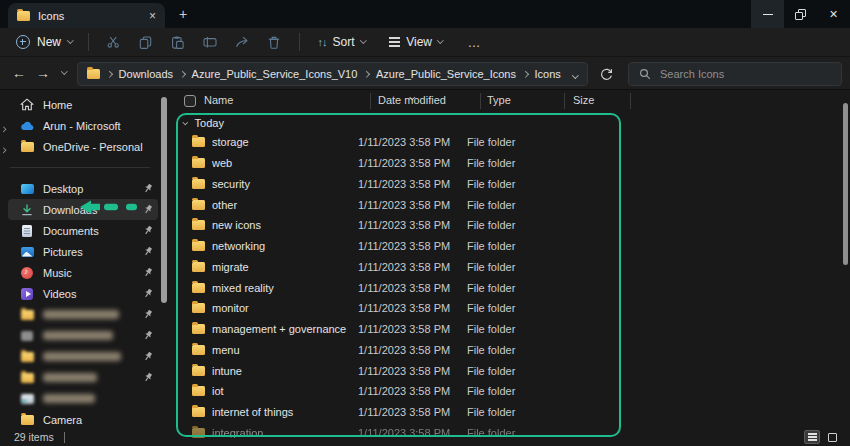 The height and width of the screenshot is (446, 850). I want to click on search-box, so click(735, 74).